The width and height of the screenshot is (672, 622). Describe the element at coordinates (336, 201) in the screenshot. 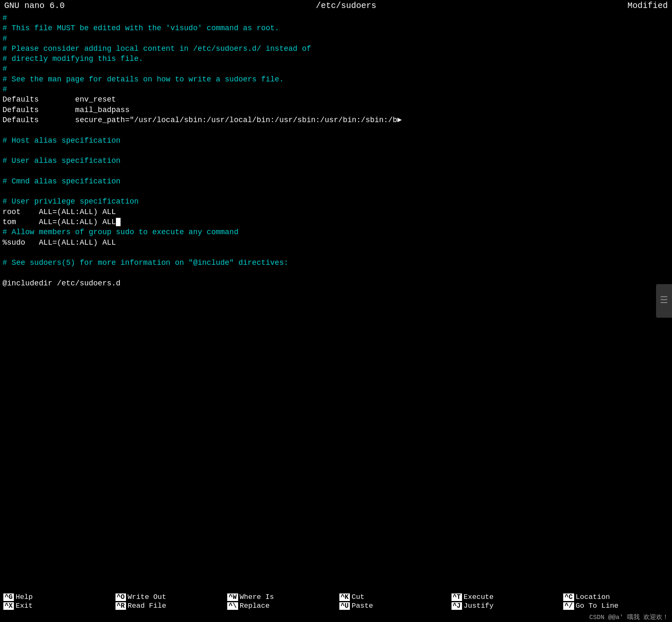

I see `editor-line: # User privilege specification` at that location.